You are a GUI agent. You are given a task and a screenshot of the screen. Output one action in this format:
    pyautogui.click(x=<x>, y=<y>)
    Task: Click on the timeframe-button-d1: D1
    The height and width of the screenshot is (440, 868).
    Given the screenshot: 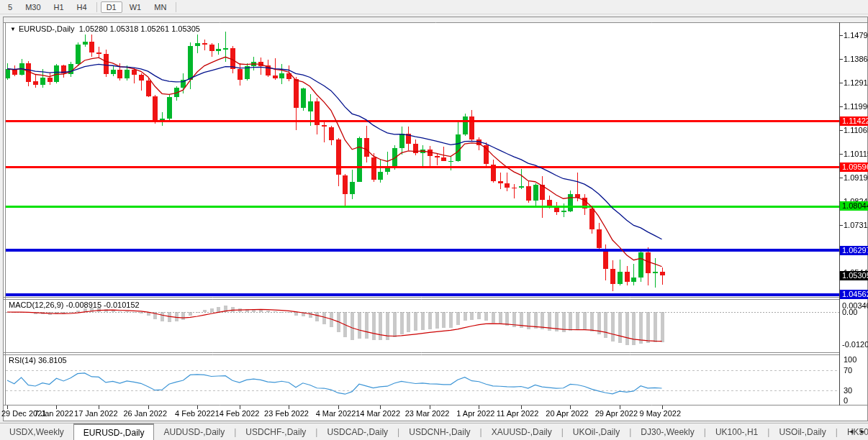 What is the action you would take?
    pyautogui.click(x=112, y=7)
    